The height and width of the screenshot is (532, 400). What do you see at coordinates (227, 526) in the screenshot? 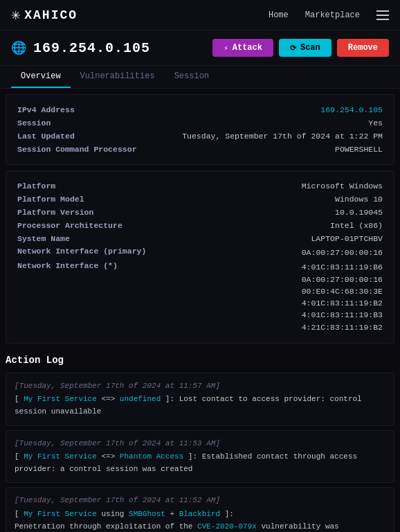
I see `log-cve1-link-3: CVE-2020-079x` at bounding box center [227, 526].